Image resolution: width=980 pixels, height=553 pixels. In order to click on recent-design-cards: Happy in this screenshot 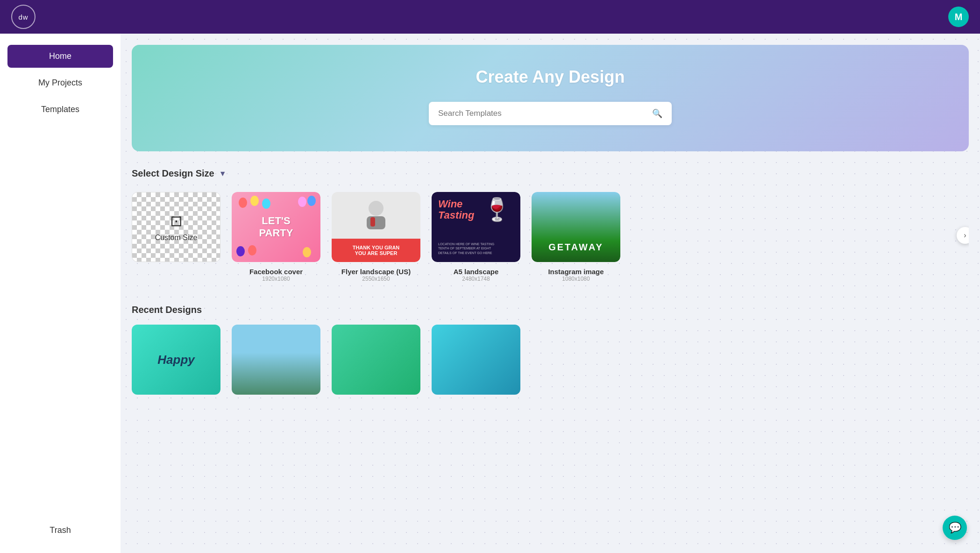, I will do `click(550, 360)`.